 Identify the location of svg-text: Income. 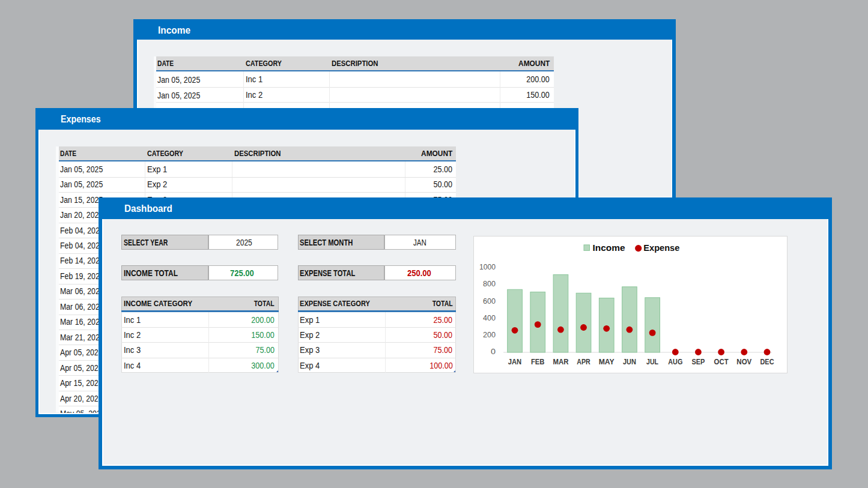
(609, 248).